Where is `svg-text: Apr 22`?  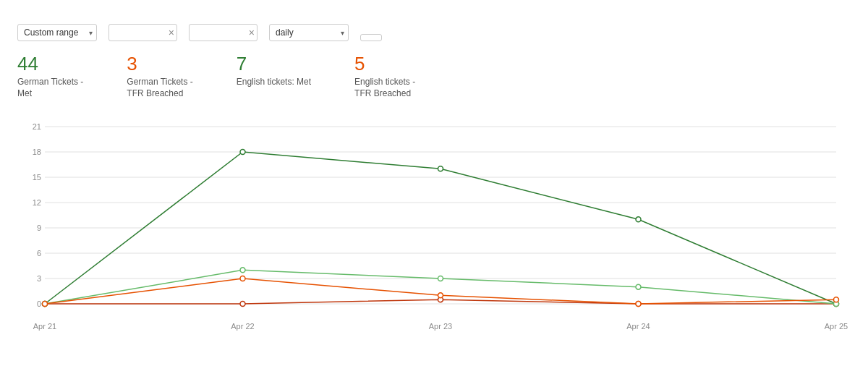 svg-text: Apr 22 is located at coordinates (242, 326).